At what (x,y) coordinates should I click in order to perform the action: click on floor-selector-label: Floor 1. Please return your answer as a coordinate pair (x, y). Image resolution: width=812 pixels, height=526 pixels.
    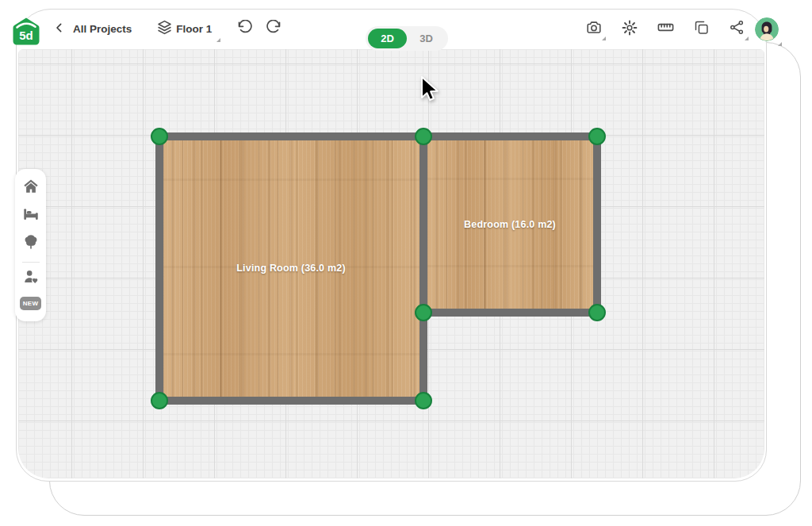
    Looking at the image, I should click on (193, 29).